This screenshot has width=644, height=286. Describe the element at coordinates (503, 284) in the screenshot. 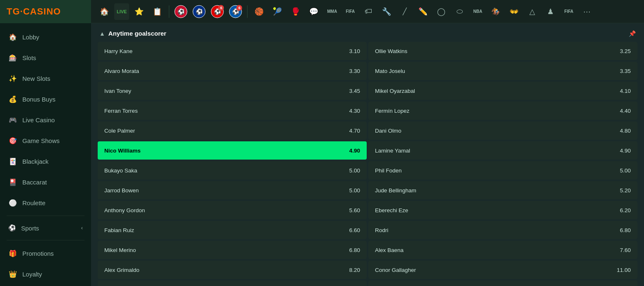

I see `odds-row-right: Kobbie Mainoo 12.00` at that location.